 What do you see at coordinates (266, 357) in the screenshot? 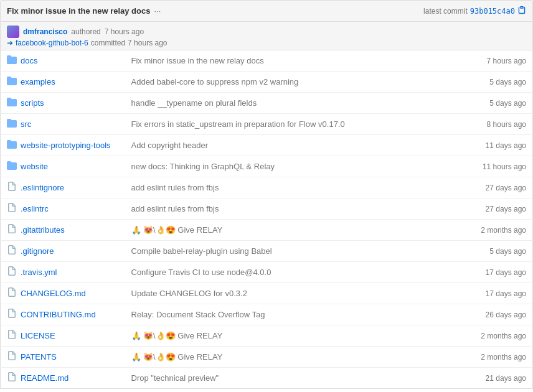
I see `table-row: PATENTS 🙏 😻\👌😍 Give RELAY 2 months ago` at bounding box center [266, 357].